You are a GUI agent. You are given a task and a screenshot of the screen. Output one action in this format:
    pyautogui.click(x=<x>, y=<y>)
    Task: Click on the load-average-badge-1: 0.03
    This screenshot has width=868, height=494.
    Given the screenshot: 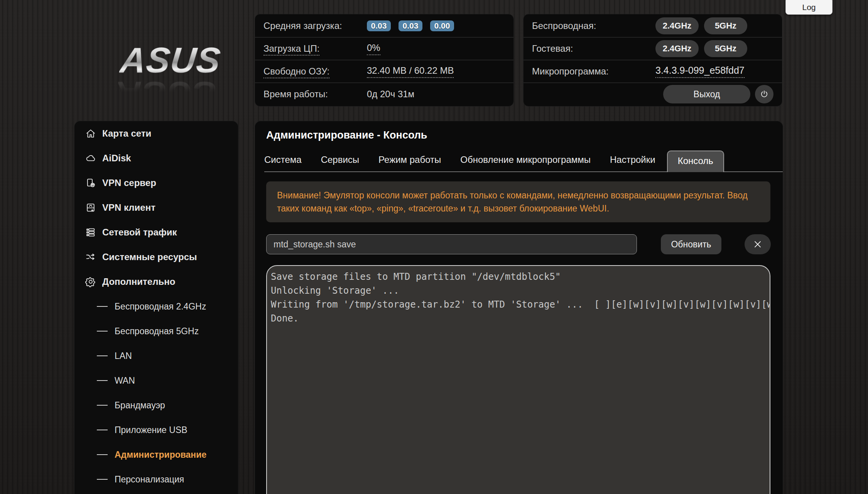 What is the action you would take?
    pyautogui.click(x=379, y=26)
    